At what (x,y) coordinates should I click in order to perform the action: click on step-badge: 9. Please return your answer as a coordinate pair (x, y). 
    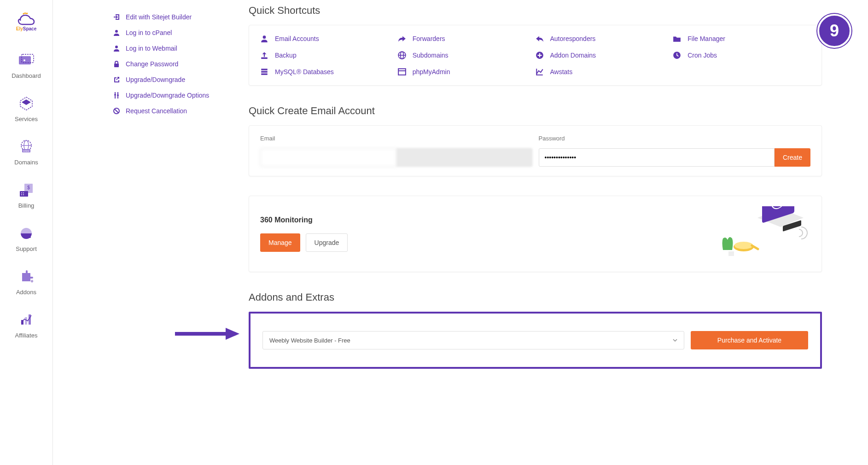
    Looking at the image, I should click on (834, 31).